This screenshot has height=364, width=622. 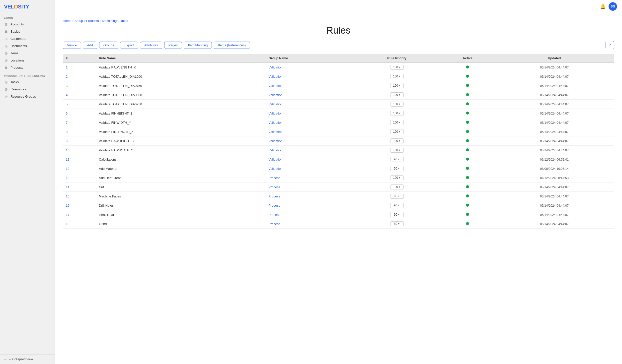 I want to click on cell-group-name: Process, so click(x=310, y=187).